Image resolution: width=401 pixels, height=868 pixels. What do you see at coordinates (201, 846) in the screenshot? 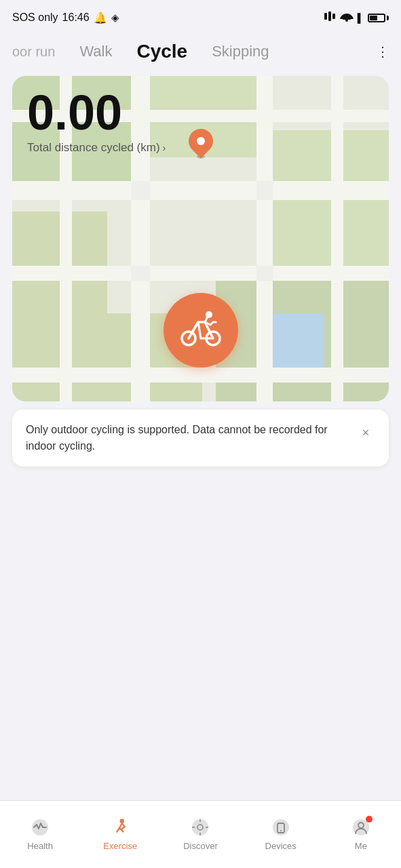
I see `discover-label: Discover` at bounding box center [201, 846].